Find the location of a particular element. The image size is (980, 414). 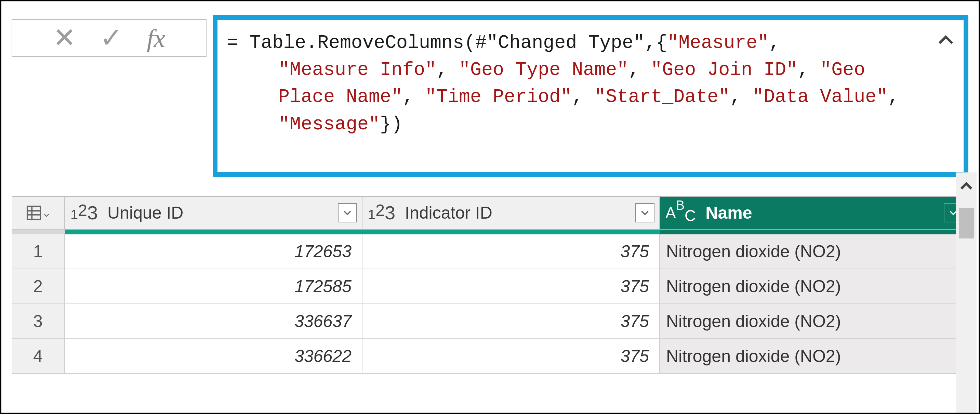

column-label: Indicator ID is located at coordinates (449, 213).